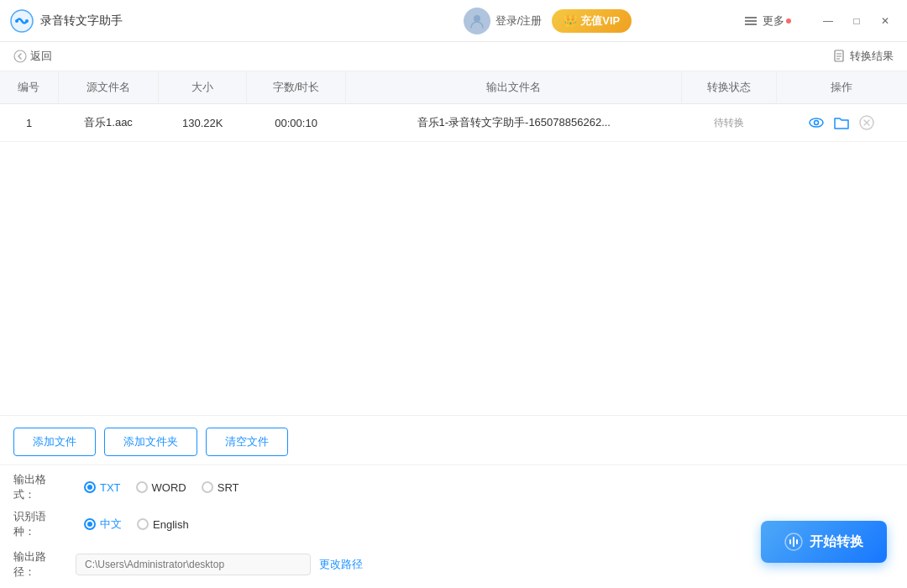  I want to click on document-icon, so click(840, 56).